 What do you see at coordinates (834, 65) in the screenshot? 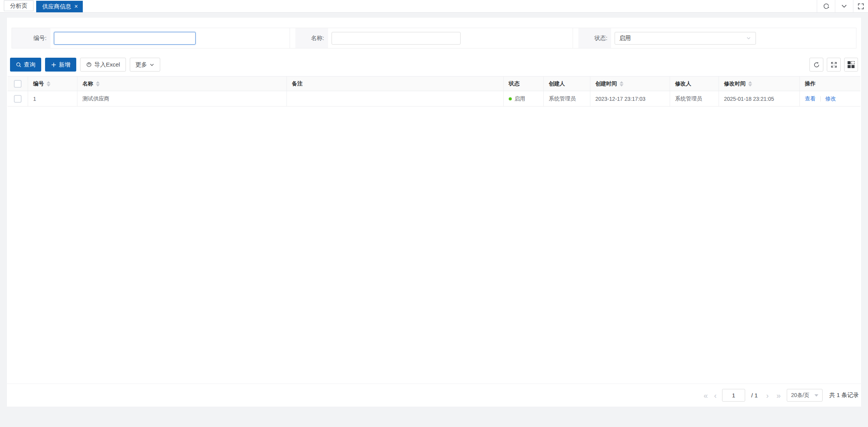
I see `fullscreen-expand-icon` at bounding box center [834, 65].